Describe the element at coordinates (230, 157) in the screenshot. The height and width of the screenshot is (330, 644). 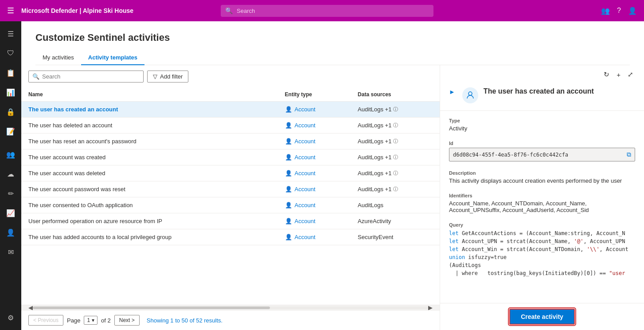
I see `table-row: The user account was created👤AccountAudi…` at that location.